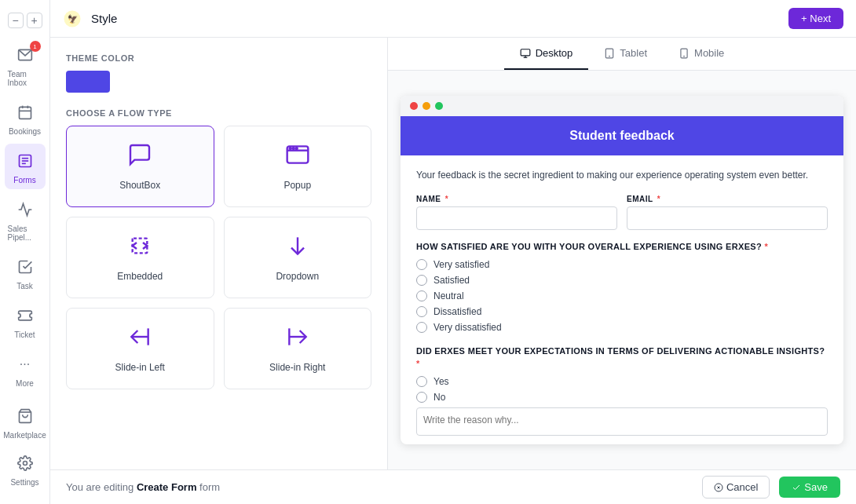  I want to click on q2-section: DID ERXES MEET YOUR EXPECTATIONS IN TERM…, so click(622, 393).